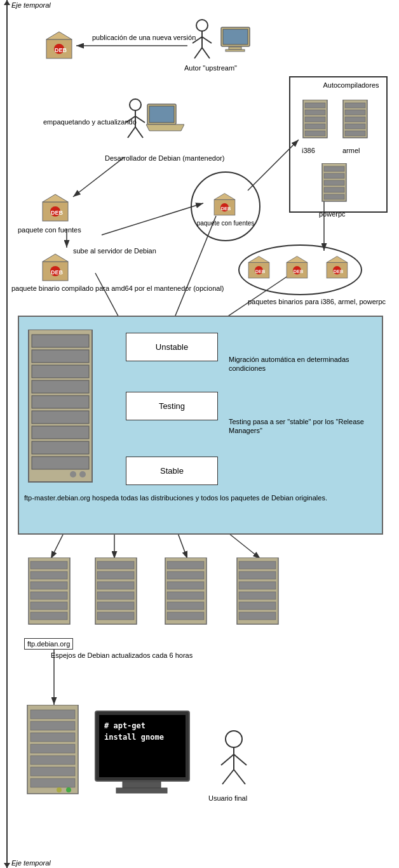  Describe the element at coordinates (90, 122) in the screenshot. I see `empaquetando-label: empaquetando y actualizando` at that location.